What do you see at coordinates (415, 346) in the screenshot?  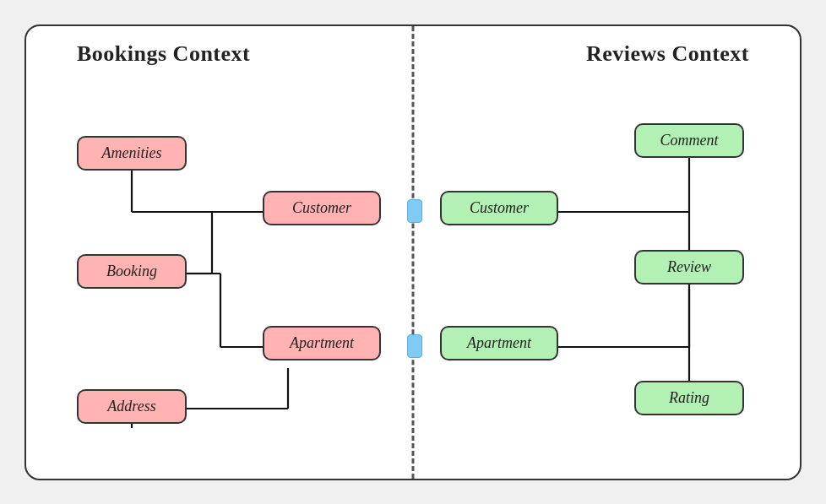 I see `connector-apartment` at bounding box center [415, 346].